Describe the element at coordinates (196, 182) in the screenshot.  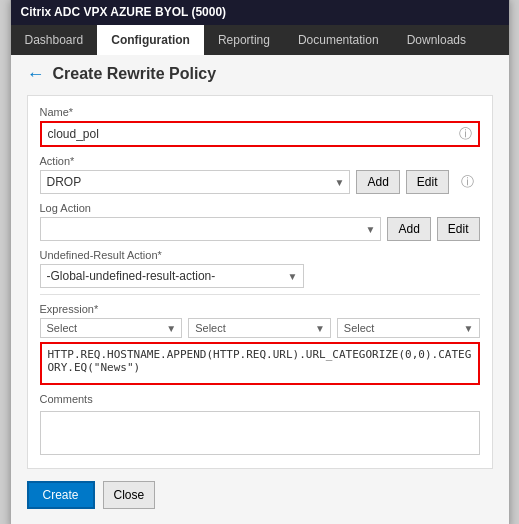
I see `action-select-wrapper: DROP ▼` at that location.